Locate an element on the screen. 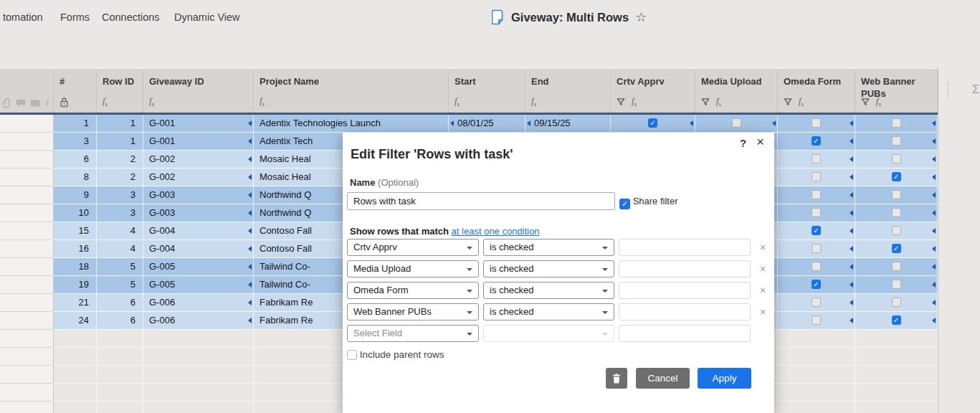 This screenshot has width=980, height=413. giveaway-id-cell: G-006 is located at coordinates (199, 303).